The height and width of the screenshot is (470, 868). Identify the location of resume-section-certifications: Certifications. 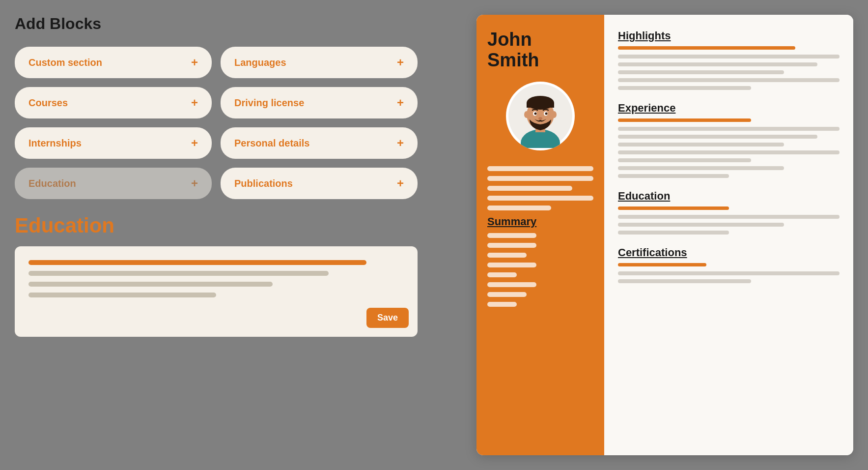
(729, 264).